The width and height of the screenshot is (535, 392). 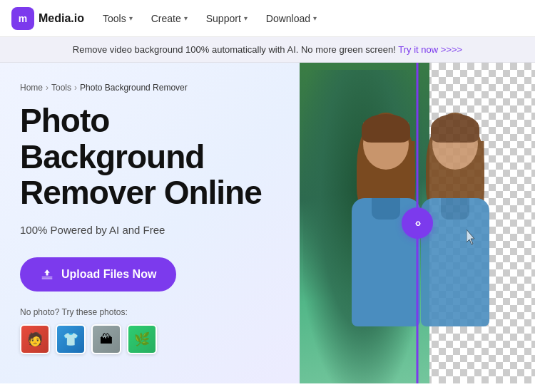 What do you see at coordinates (31, 88) in the screenshot?
I see `breadcrumb-home: Home` at bounding box center [31, 88].